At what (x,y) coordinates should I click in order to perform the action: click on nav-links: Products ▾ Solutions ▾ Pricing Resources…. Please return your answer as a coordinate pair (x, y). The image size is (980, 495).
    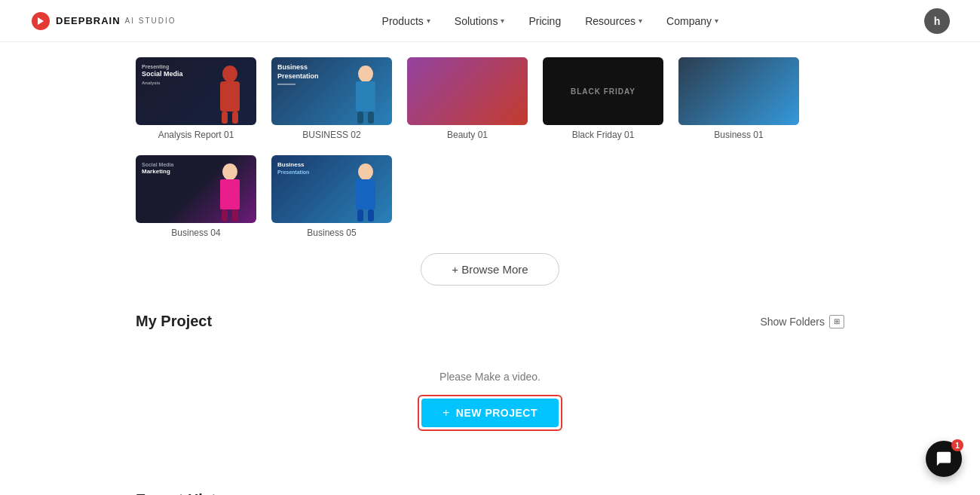
    Looking at the image, I should click on (550, 21).